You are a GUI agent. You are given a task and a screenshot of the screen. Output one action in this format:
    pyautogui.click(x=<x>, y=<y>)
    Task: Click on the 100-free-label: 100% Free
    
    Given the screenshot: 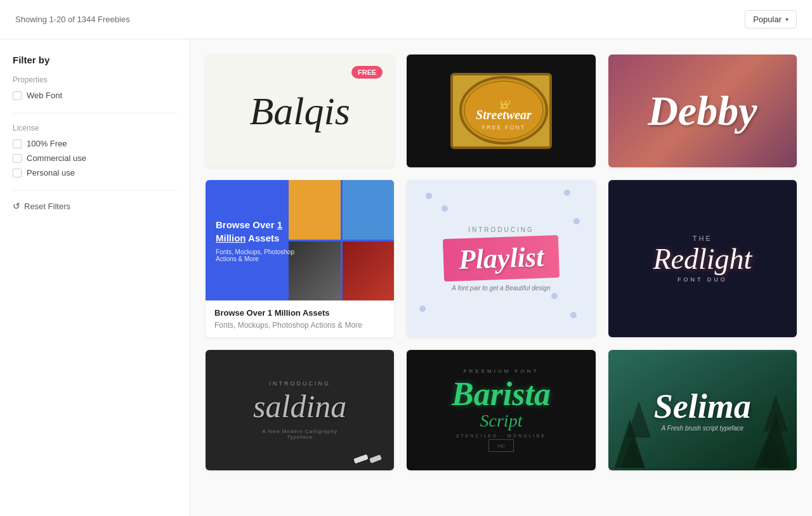 What is the action you would take?
    pyautogui.click(x=47, y=143)
    